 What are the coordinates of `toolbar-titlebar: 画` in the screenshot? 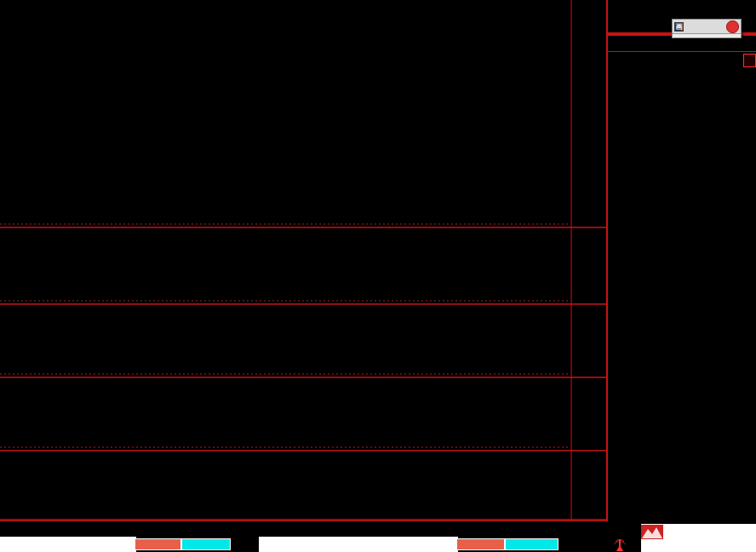 It's located at (707, 27).